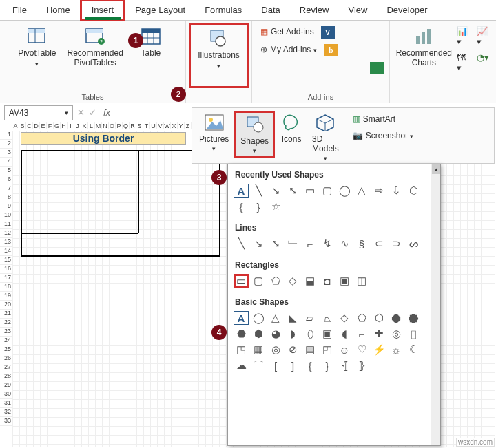  I want to click on rect-rounddiag: ◫, so click(362, 281).